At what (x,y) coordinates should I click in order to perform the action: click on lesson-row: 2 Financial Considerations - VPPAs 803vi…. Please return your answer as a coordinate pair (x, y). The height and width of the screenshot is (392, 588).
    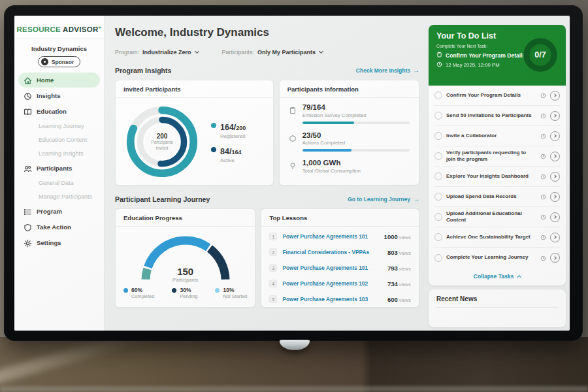
    Looking at the image, I should click on (340, 252).